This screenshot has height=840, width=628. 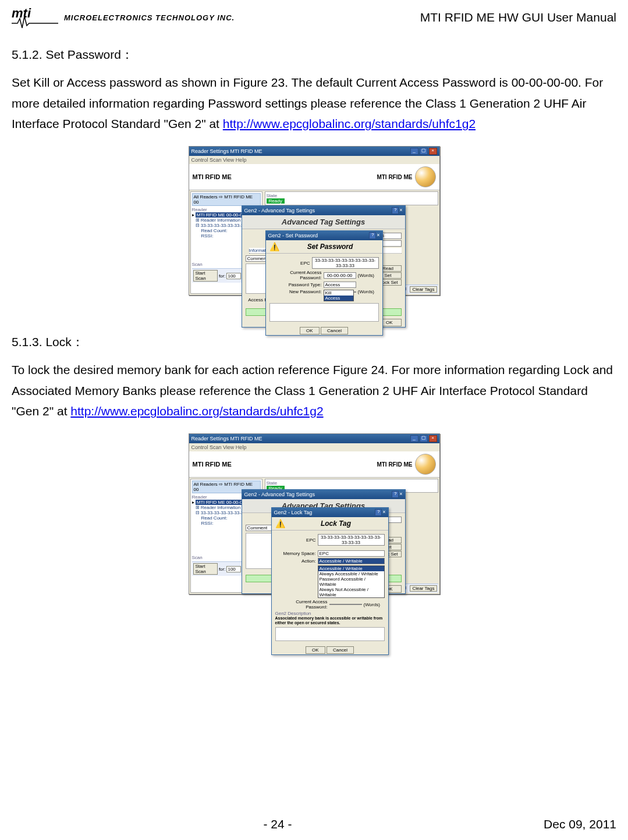 I want to click on gen2-desc-label: Gen2 Description, so click(x=330, y=613).